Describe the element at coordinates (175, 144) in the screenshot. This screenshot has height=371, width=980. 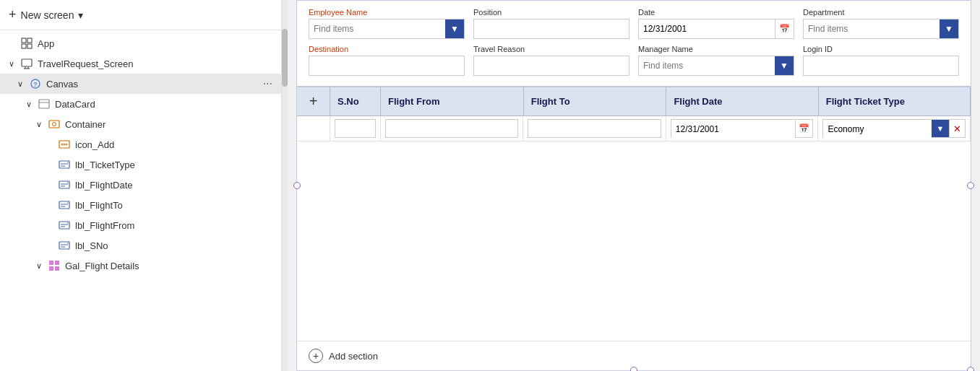
I see `icon-add-label: icon_Add` at that location.